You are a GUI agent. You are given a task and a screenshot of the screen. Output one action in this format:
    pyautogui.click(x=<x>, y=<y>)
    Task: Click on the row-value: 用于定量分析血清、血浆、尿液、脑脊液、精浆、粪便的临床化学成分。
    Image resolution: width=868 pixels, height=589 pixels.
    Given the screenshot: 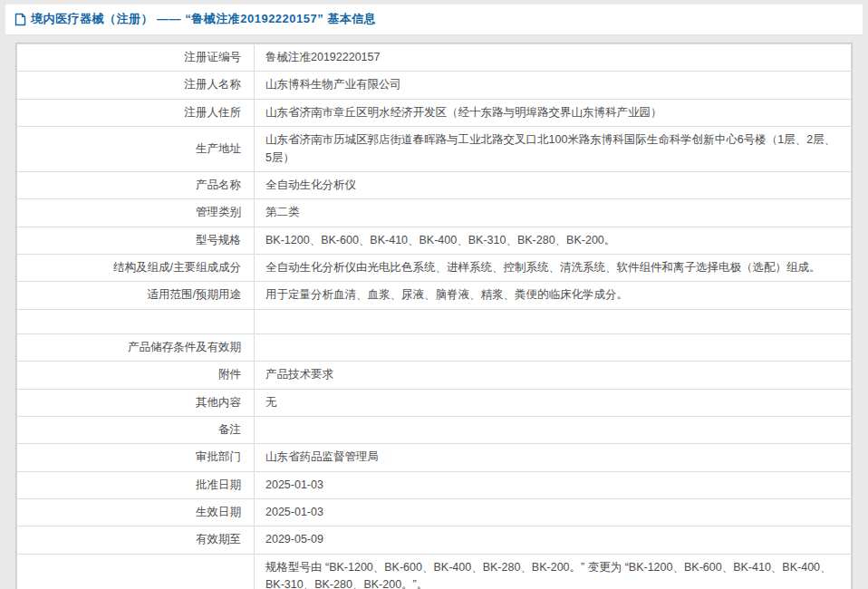 What is the action you would take?
    pyautogui.click(x=553, y=295)
    